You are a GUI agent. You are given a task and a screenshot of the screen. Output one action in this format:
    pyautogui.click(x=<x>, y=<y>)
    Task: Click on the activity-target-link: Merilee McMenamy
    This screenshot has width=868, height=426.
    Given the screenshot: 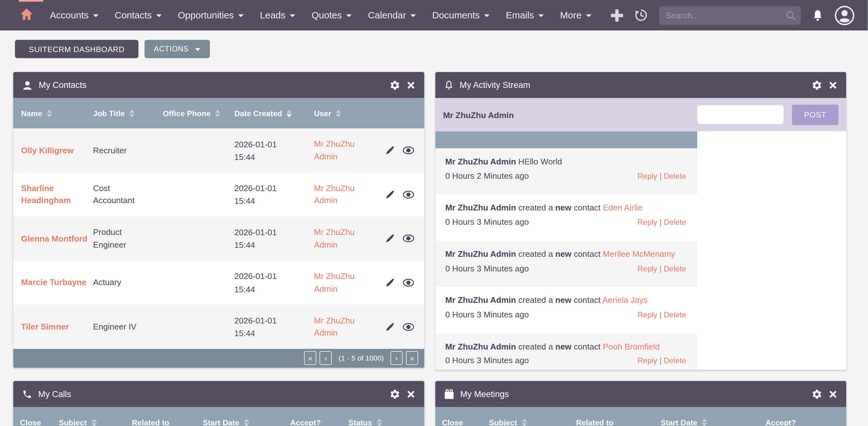 What is the action you would take?
    pyautogui.click(x=639, y=254)
    